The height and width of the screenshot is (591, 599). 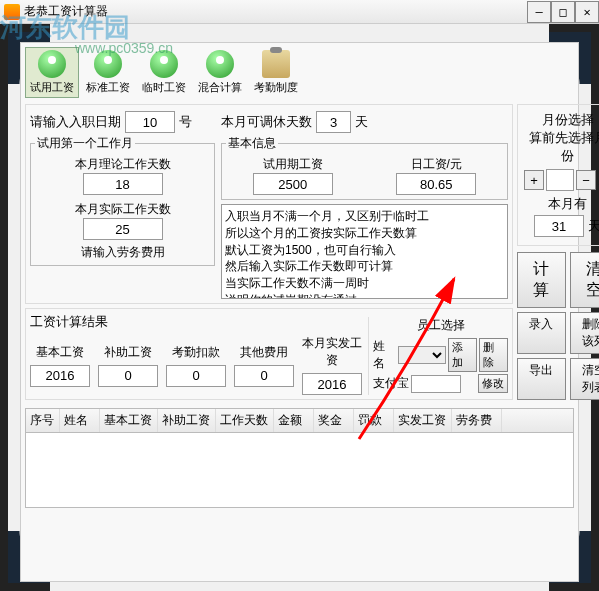 I want to click on theory-days-input, so click(x=123, y=184).